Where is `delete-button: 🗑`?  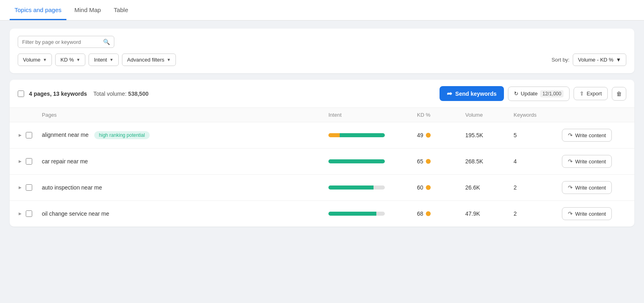
delete-button: 🗑 is located at coordinates (619, 94).